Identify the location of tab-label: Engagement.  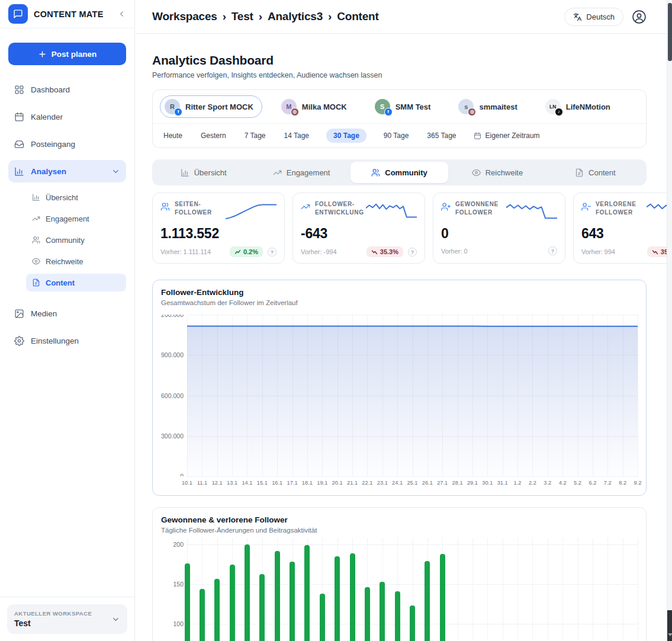
(308, 173).